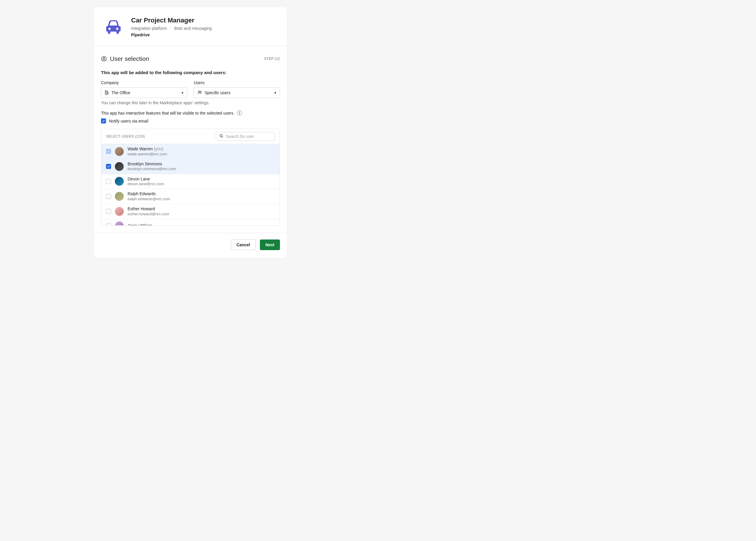  What do you see at coordinates (113, 27) in the screenshot?
I see `car-icon` at bounding box center [113, 27].